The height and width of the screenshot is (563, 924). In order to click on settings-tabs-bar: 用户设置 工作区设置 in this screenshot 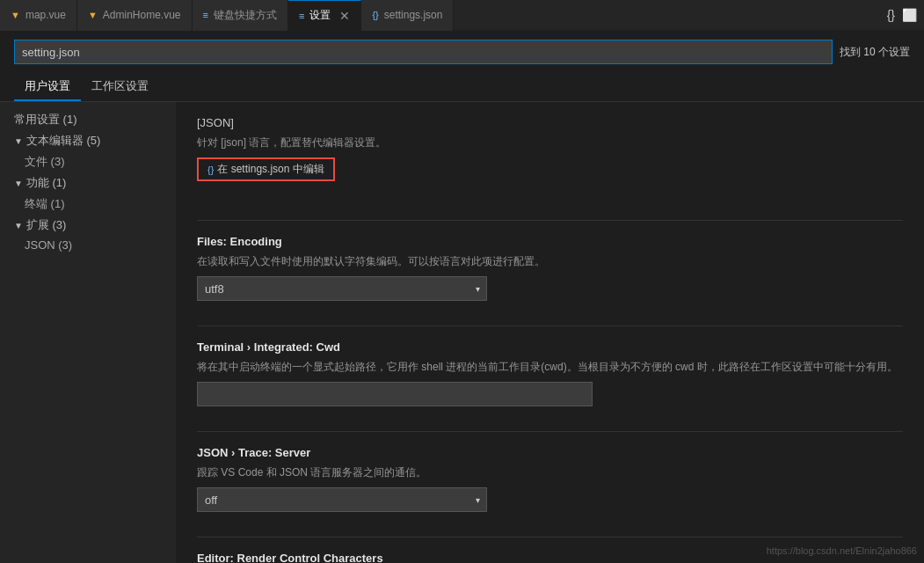, I will do `click(462, 88)`.